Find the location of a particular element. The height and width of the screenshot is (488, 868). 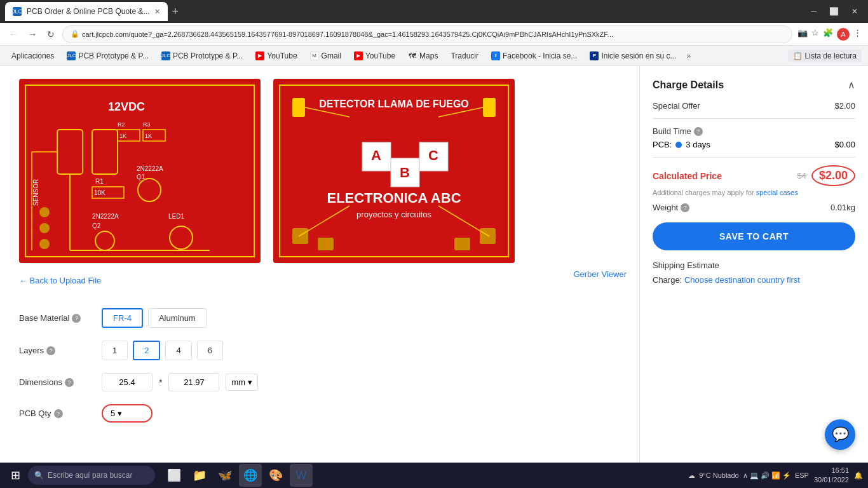

refresh-btn: ↻ is located at coordinates (51, 34).